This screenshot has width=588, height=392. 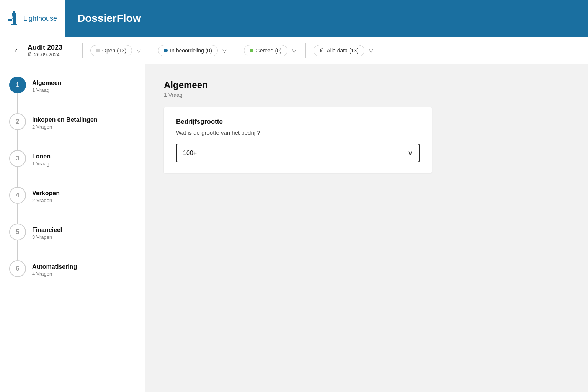 What do you see at coordinates (188, 51) in the screenshot?
I see `filter-review-pill: In beoordeling (0)` at bounding box center [188, 51].